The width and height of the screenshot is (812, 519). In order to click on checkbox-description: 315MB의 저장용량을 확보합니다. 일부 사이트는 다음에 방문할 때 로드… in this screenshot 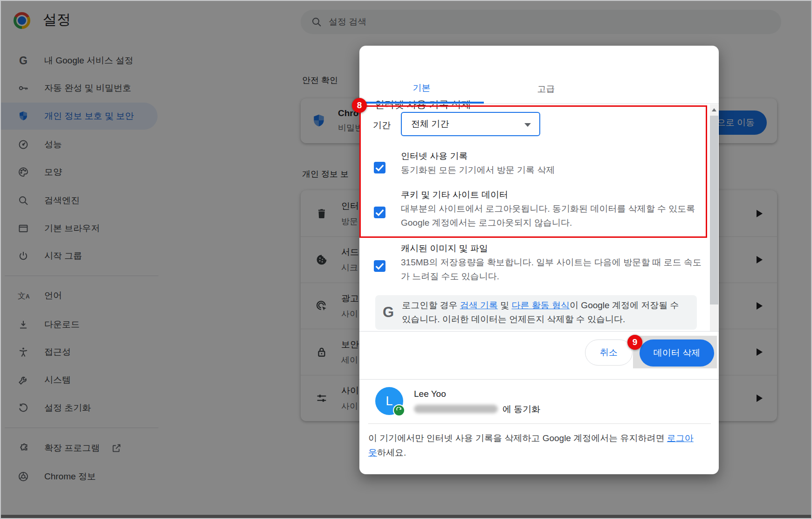, I will do `click(552, 270)`.